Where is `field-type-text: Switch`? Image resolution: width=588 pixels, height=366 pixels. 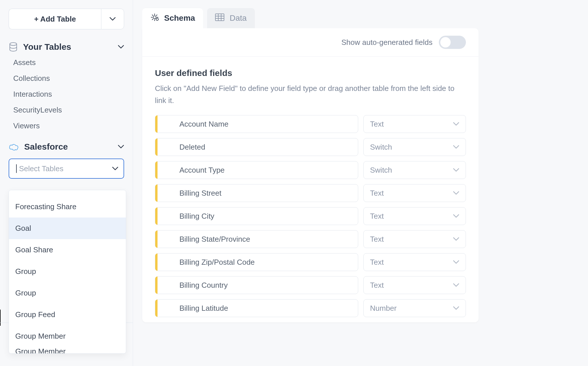 field-type-text: Switch is located at coordinates (411, 170).